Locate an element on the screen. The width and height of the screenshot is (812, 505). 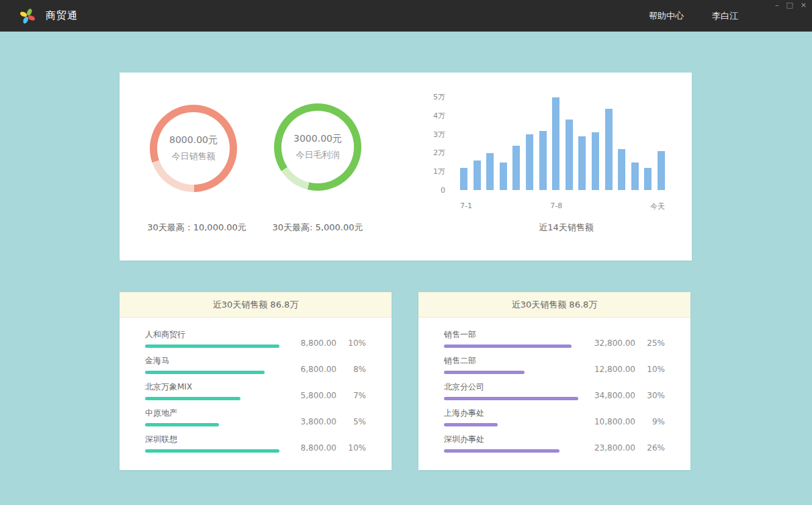
y-tick: 4万 is located at coordinates (439, 116).